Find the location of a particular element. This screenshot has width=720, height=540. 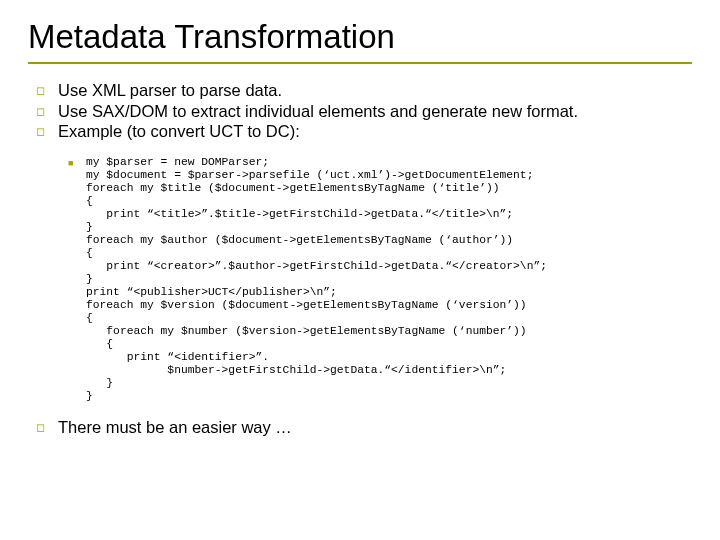

bullet-item: ◻ Use SAX/DOM to extract individual elem… is located at coordinates (364, 112).